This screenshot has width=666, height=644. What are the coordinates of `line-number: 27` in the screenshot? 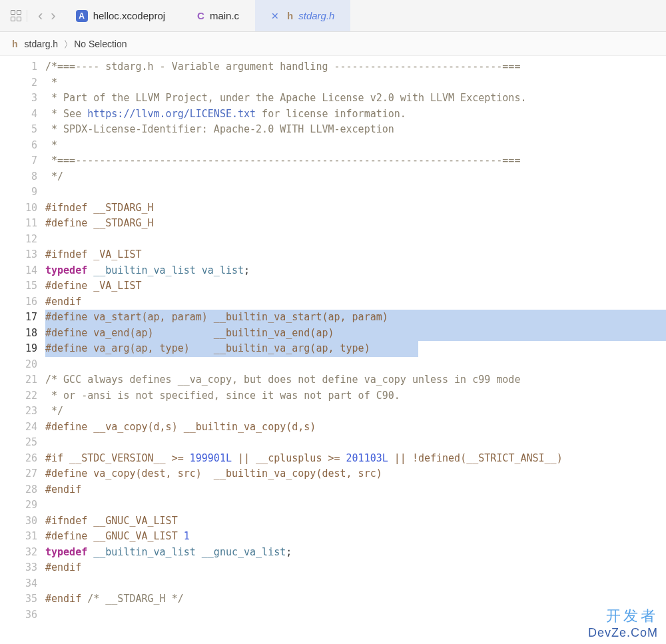 It's located at (19, 474).